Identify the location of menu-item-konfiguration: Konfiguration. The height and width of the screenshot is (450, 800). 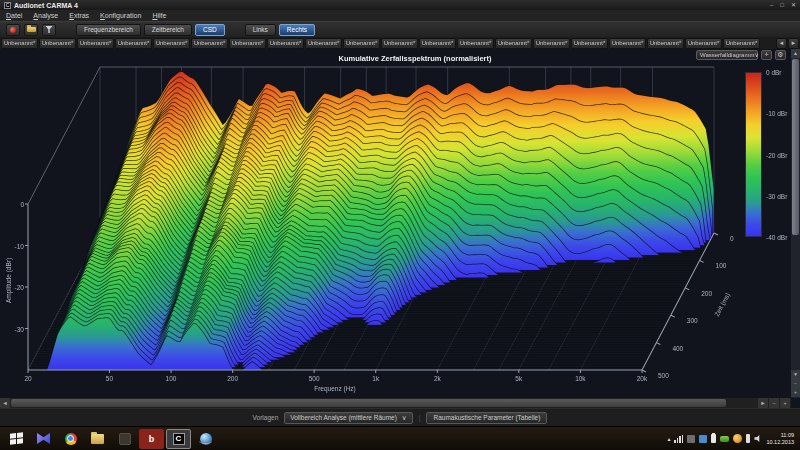
(120, 16).